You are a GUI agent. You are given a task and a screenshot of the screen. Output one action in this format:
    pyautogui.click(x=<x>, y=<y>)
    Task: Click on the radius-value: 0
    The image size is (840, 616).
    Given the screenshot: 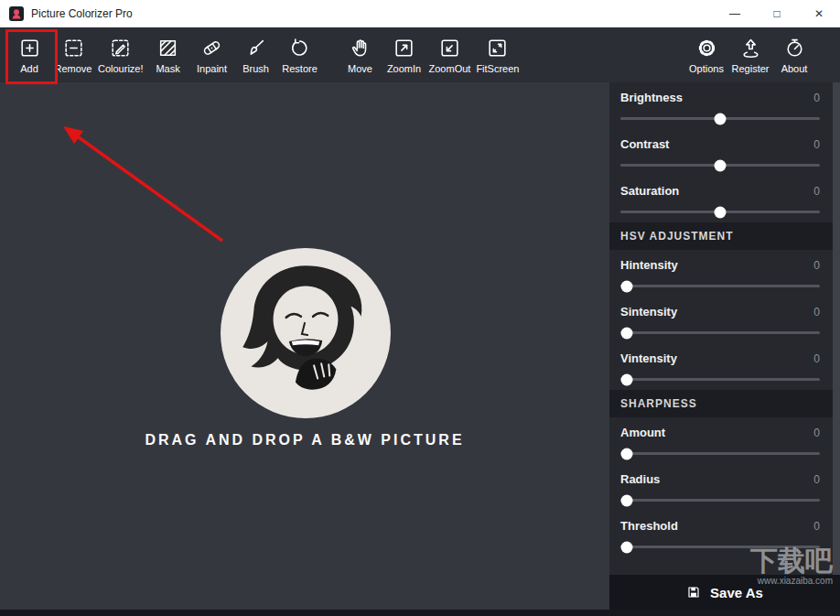 What is the action you would take?
    pyautogui.click(x=816, y=480)
    